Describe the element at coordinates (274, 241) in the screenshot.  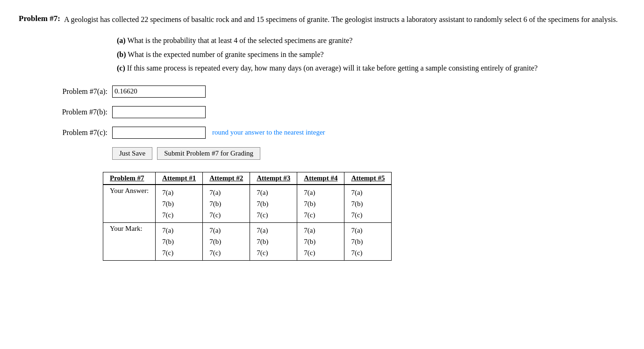
I see `attempt3-mark: 7(a)7(b)7(c)` at that location.